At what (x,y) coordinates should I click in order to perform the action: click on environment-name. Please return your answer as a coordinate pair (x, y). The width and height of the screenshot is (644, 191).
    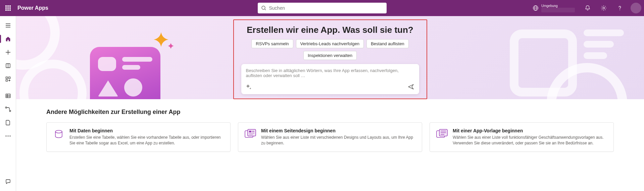
    Looking at the image, I should click on (558, 10).